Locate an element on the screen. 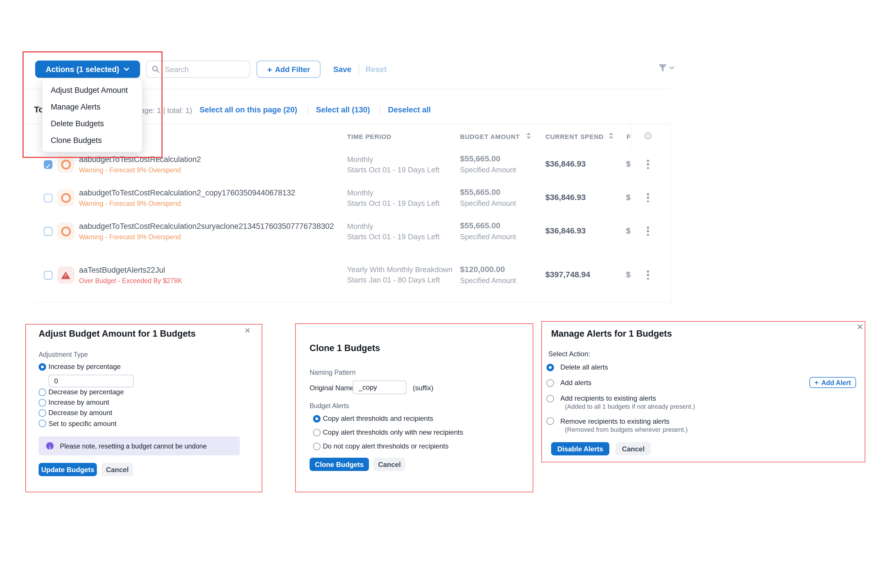 The height and width of the screenshot is (588, 882). update-budgets-button: Update Budgets is located at coordinates (68, 470).